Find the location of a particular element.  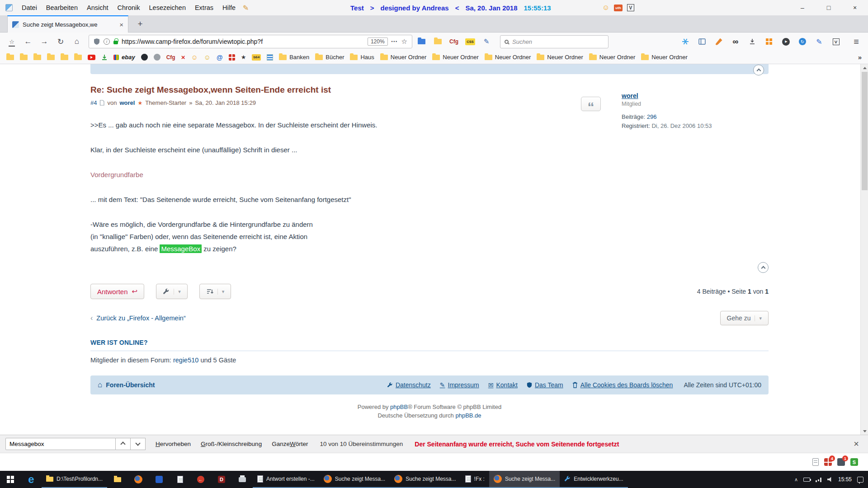

zoom-level-indicator: 120% is located at coordinates (378, 42).